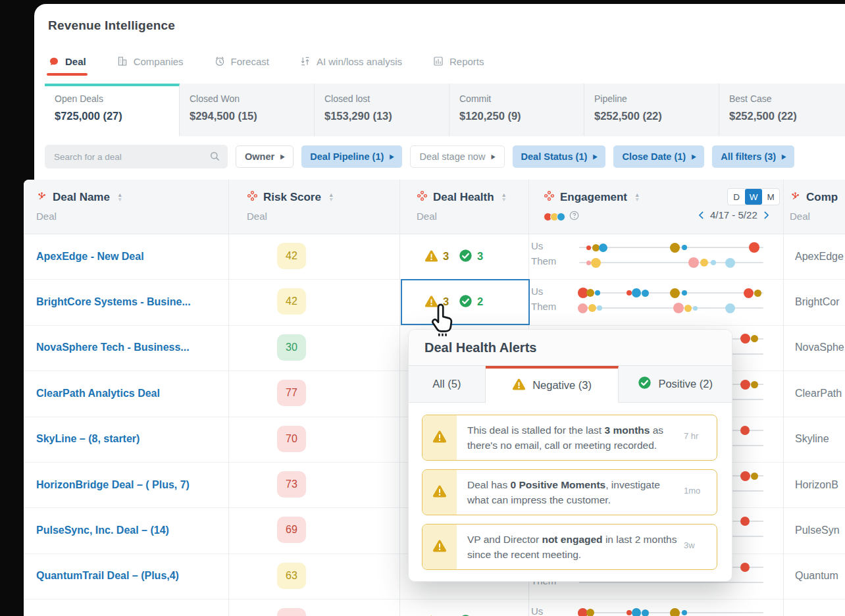 The width and height of the screenshot is (845, 616). I want to click on deal-name-link: PulseSync, Inc. Deal – (14), so click(103, 530).